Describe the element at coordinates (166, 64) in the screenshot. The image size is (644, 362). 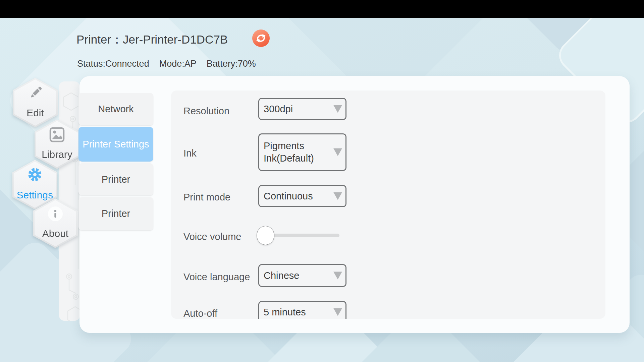
I see `printer-status-bar: Status:Connected Mode:AP Battery:70%` at that location.